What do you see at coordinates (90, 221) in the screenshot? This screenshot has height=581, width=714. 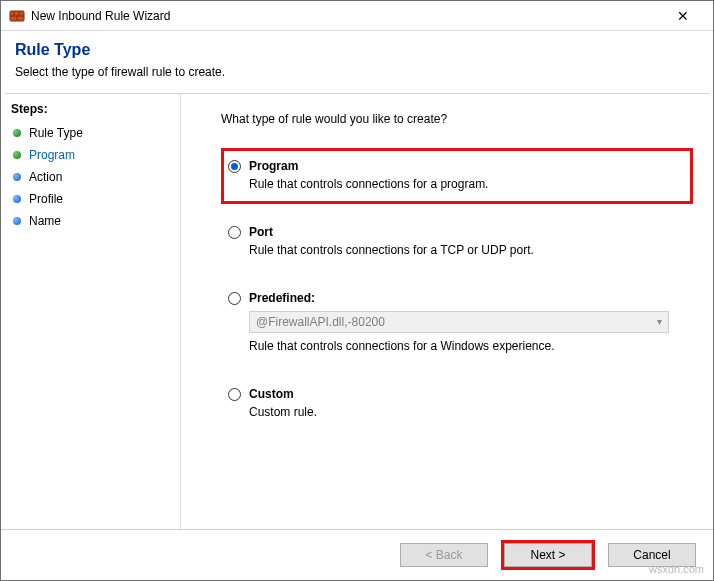 I see `step-name: Name` at bounding box center [90, 221].